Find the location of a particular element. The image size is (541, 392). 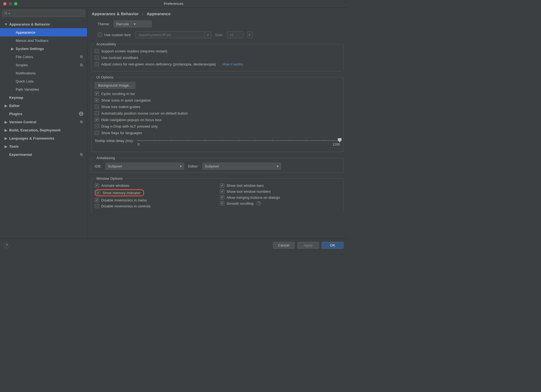

checkbox-label: Support screen readers (requires restart… is located at coordinates (134, 51).